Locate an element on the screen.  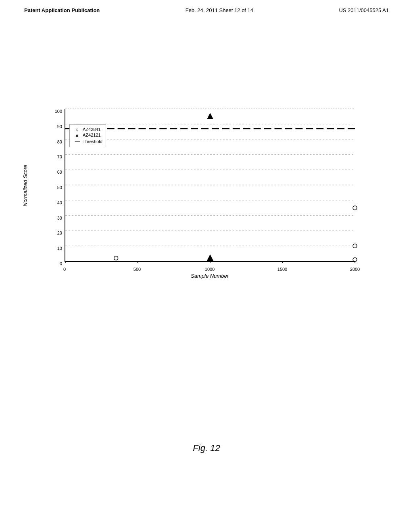
y-tick-90: 90 is located at coordinates (60, 127).